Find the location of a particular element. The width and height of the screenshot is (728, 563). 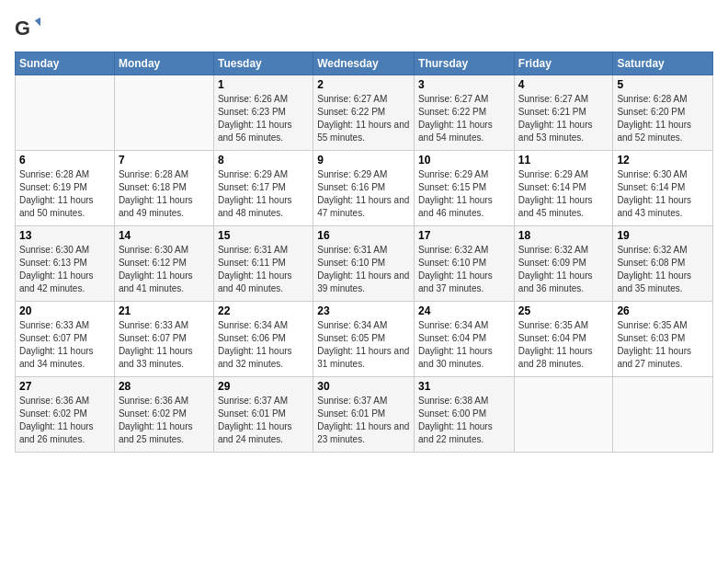

day-number: 31 is located at coordinates (464, 386).